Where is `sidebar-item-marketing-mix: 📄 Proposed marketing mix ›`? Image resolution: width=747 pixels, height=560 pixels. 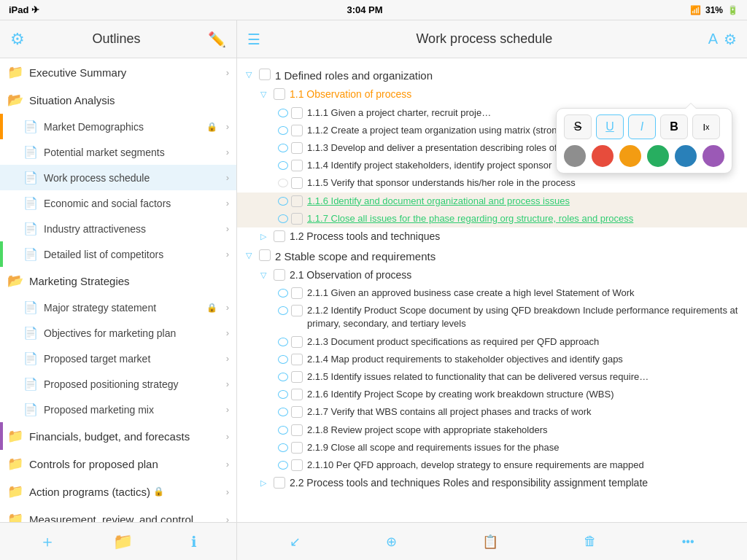 sidebar-item-marketing-mix: 📄 Proposed marketing mix › is located at coordinates (118, 410).